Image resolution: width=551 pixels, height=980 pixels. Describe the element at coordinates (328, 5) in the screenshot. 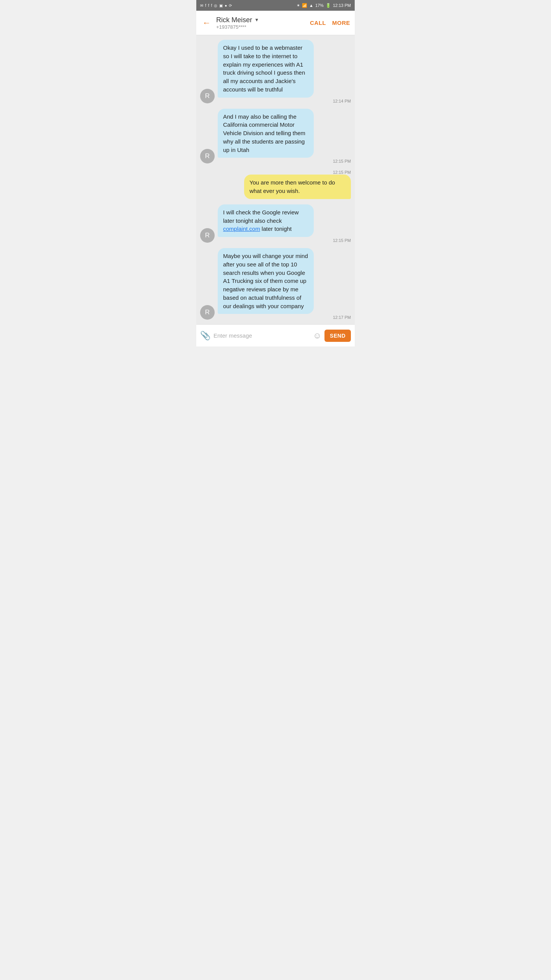

I see `battery-icon: 🔋` at that location.